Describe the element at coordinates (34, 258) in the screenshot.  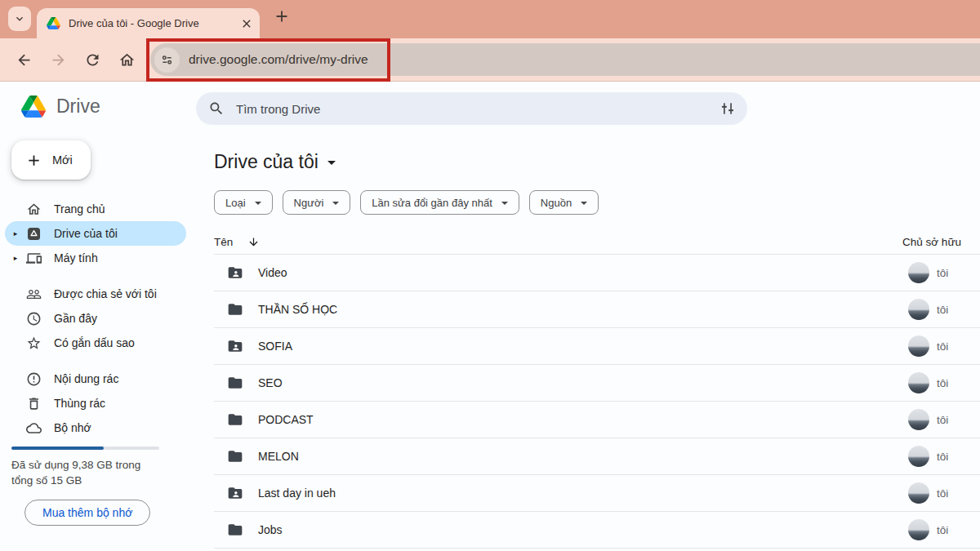
I see `devices-icon` at that location.